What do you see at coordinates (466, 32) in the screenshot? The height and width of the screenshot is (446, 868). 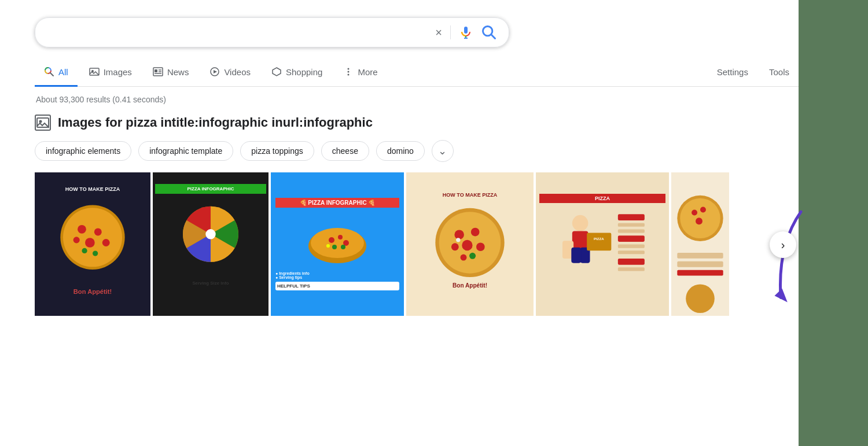 I see `mic-icon` at bounding box center [466, 32].